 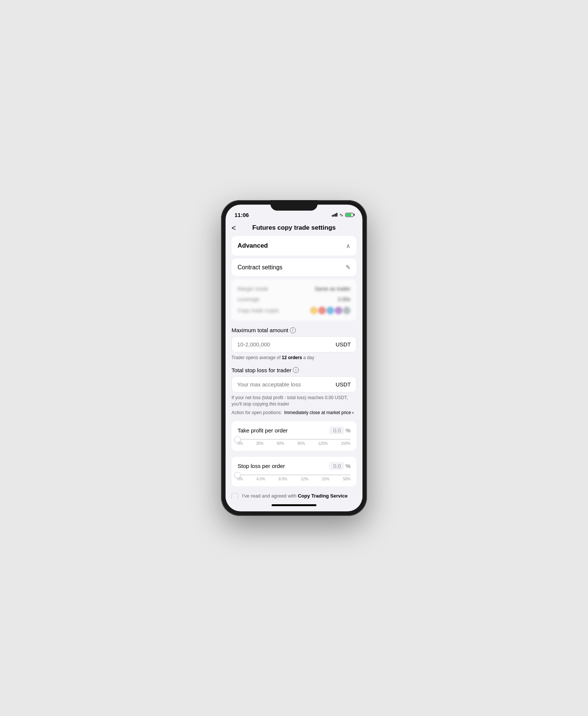 I want to click on total-stop-loss-label: Total stop loss for trader i, so click(x=294, y=370).